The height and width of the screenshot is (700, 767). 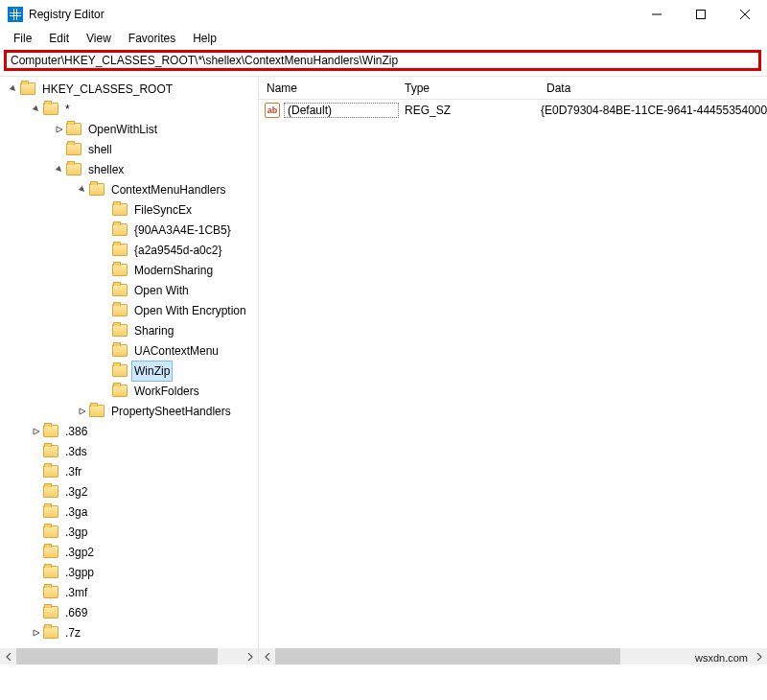 I want to click on tree-node-hkcr: HKEY_CLASSES_ROOT, so click(x=128, y=88).